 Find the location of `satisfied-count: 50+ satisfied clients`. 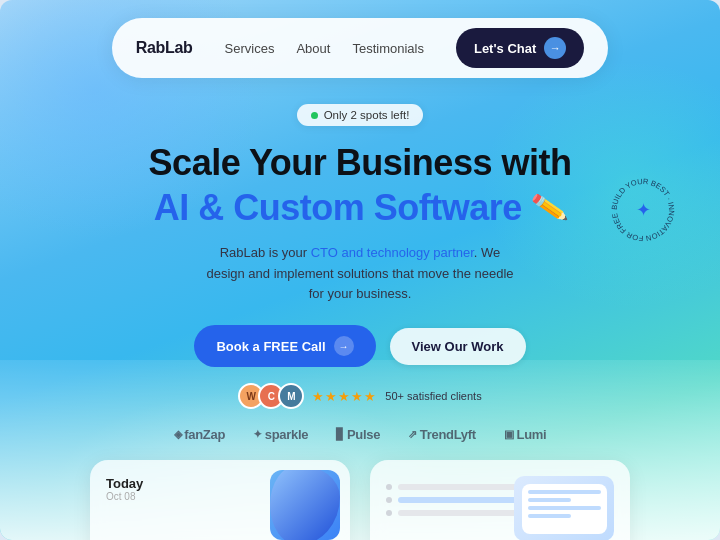

satisfied-count: 50+ satisfied clients is located at coordinates (433, 396).